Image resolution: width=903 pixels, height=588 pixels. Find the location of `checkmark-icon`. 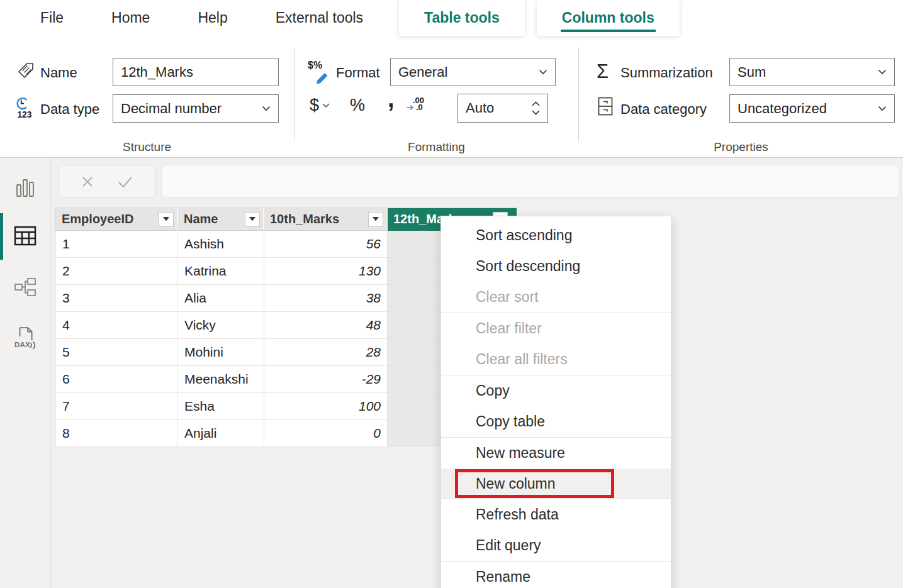

checkmark-icon is located at coordinates (125, 182).